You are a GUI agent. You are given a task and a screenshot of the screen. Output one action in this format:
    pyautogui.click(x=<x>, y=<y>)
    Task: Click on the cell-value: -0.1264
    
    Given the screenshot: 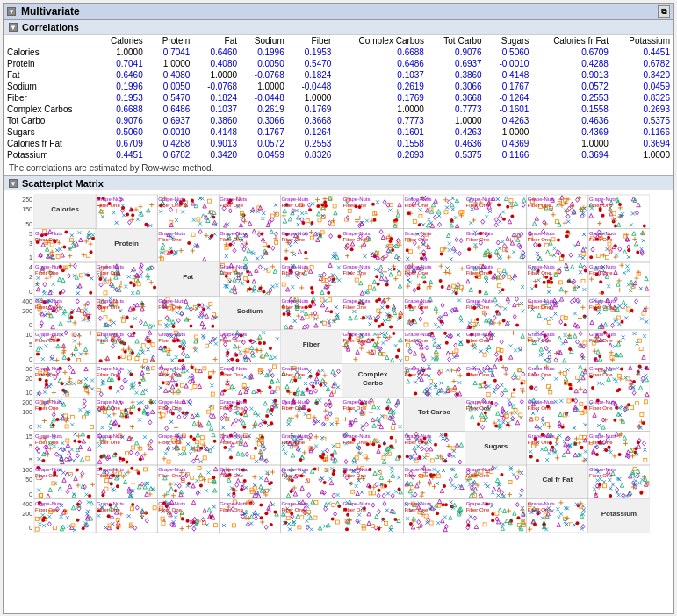 What is the action you would take?
    pyautogui.click(x=509, y=98)
    